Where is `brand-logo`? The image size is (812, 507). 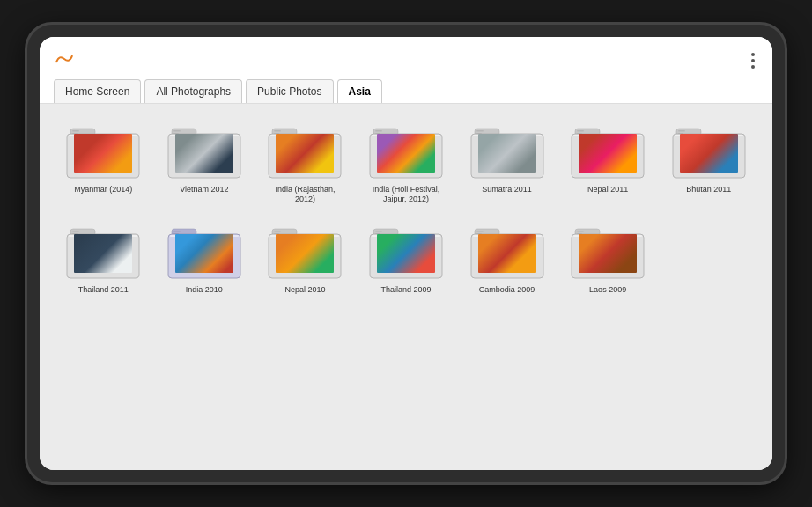 brand-logo is located at coordinates (64, 59).